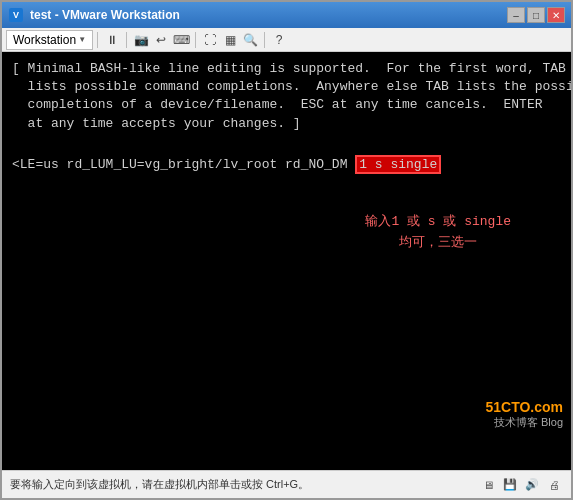 The width and height of the screenshot is (573, 500). I want to click on command-line: <LE=us rd_LUM_LU=vg_bright/lv_root rd_NO…, so click(286, 164).